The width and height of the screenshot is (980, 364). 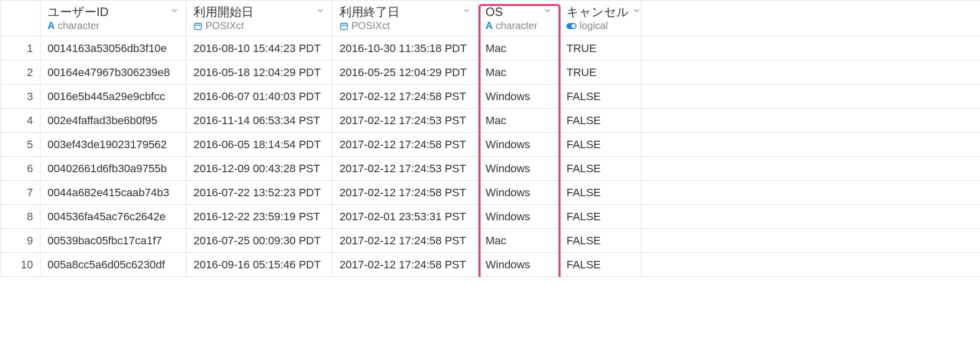 What do you see at coordinates (490, 169) in the screenshot?
I see `table-row: 600402661d6fb30a9755b2016-12-09 00:43:28…` at bounding box center [490, 169].